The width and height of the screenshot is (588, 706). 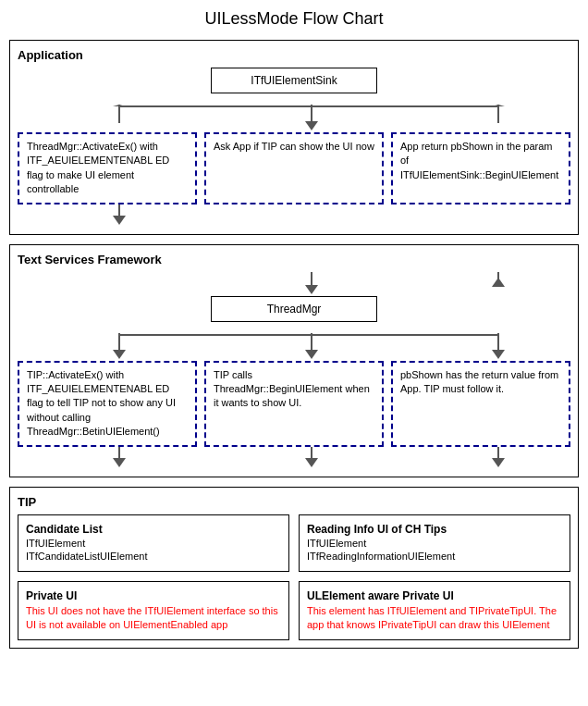 I want to click on private-ui-box: Private UI This UI does not have the ITf…, so click(x=153, y=611).